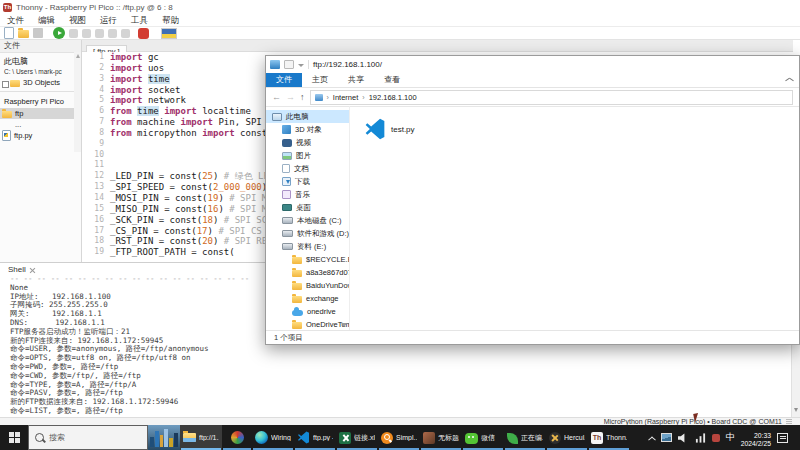  I want to click on video-icon, so click(287, 143).